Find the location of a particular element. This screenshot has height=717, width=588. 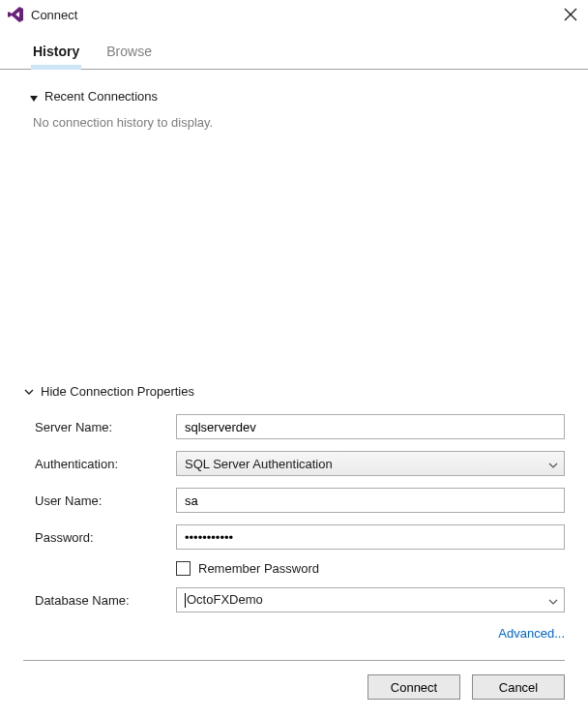

titlebar: Connect is located at coordinates (294, 15).